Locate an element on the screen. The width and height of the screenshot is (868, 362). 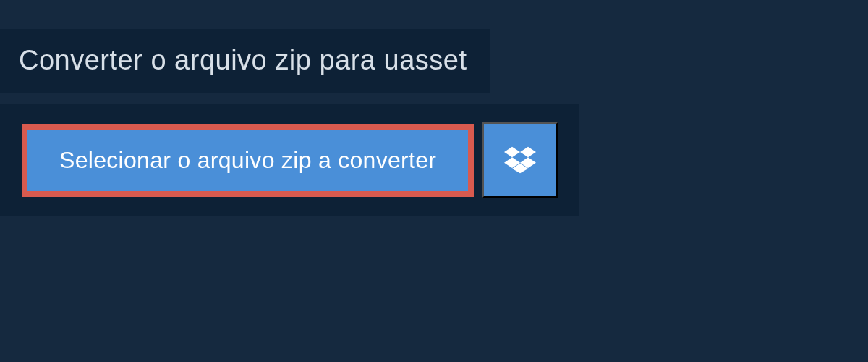
dropbox-button is located at coordinates (520, 160).